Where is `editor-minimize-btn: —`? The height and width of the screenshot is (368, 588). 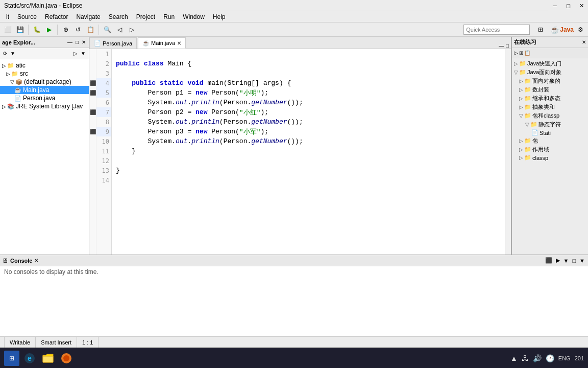 editor-minimize-btn: — is located at coordinates (501, 46).